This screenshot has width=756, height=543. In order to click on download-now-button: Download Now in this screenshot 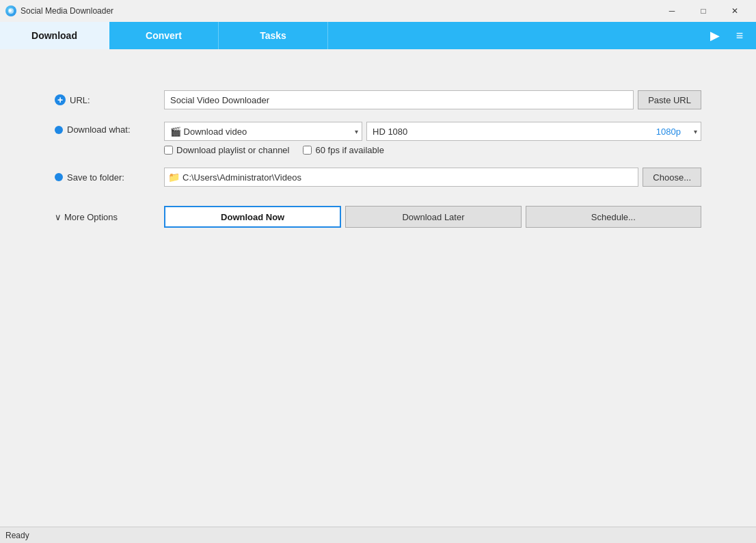, I will do `click(253, 217)`.